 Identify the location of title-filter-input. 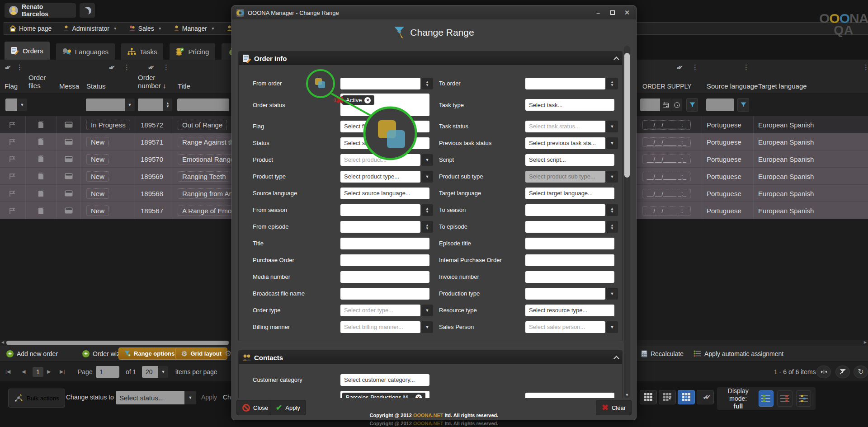
(203, 105).